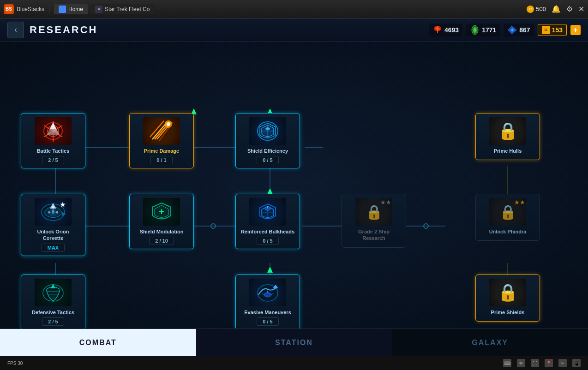 Image resolution: width=588 pixels, height=370 pixels. Describe the element at coordinates (98, 342) in the screenshot. I see `tab-combat: COMBAT` at that location.